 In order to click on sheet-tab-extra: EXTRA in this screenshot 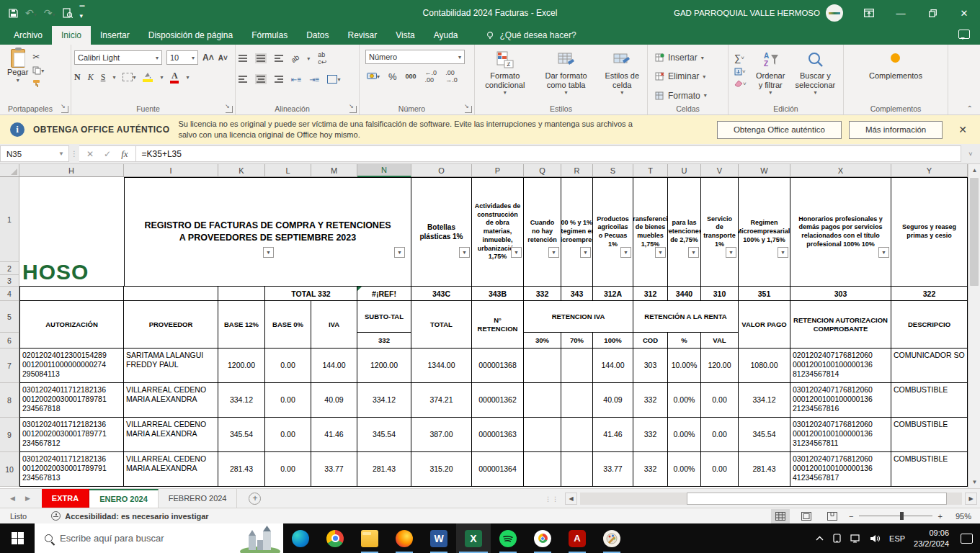, I will do `click(66, 498)`.